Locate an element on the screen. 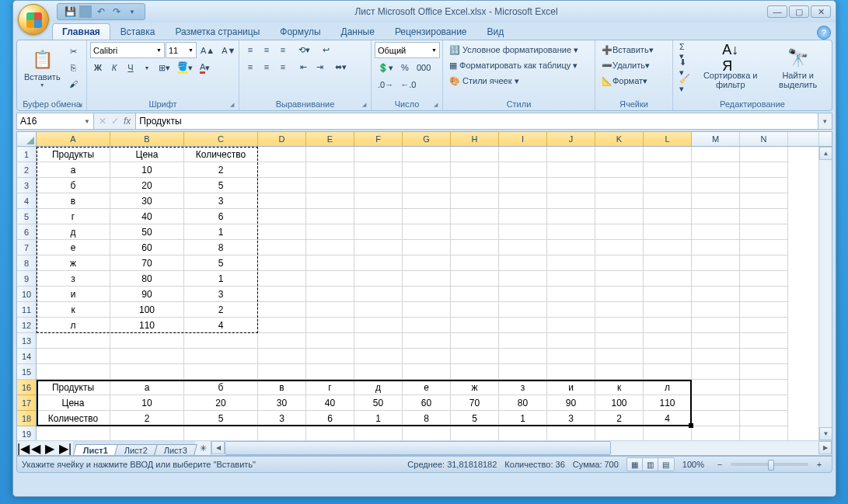  cell-K8 is located at coordinates (619, 263).